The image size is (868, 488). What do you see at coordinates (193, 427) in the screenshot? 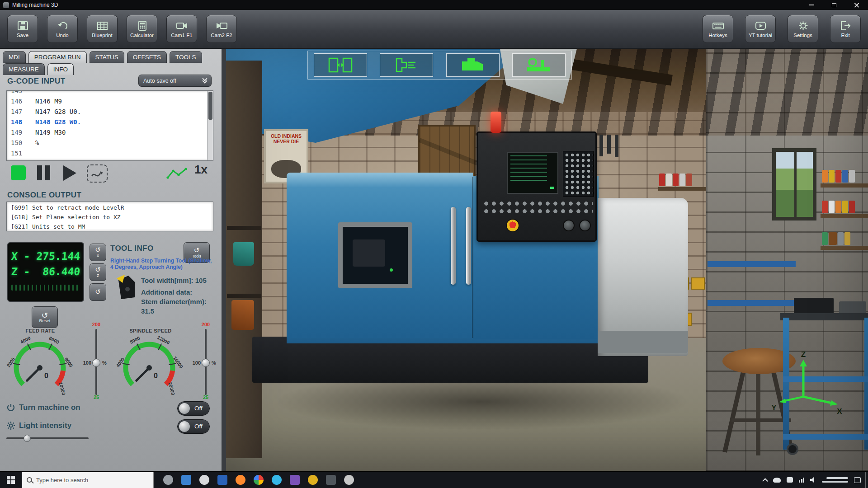
I see `light-toggle: Off` at bounding box center [193, 427].